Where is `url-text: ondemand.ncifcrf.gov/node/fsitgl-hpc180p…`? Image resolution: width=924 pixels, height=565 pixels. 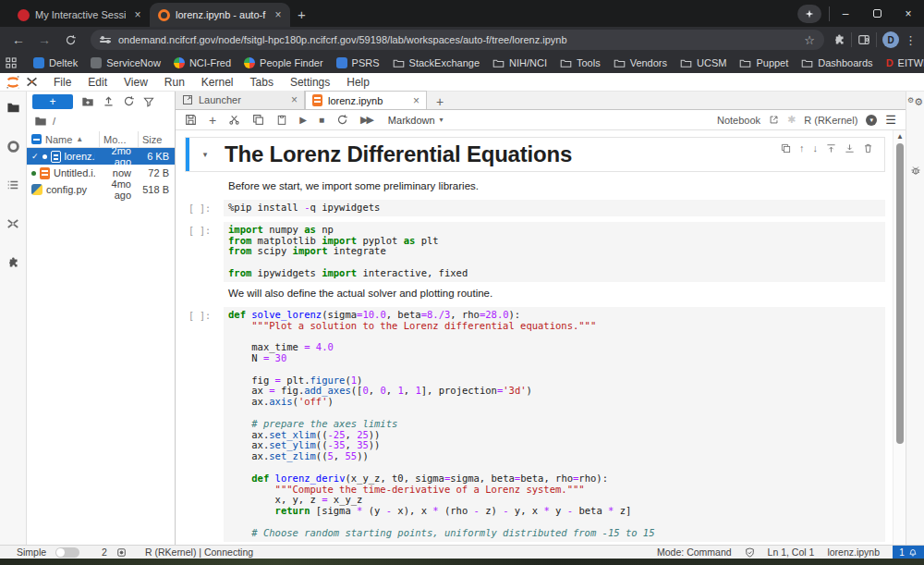
url-text: ondemand.ncifcrf.gov/node/fsitgl-hpc180p… is located at coordinates (457, 40).